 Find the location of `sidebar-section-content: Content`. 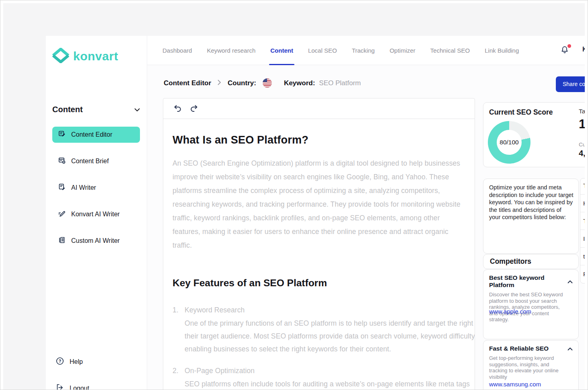

sidebar-section-content: Content is located at coordinates (96, 109).